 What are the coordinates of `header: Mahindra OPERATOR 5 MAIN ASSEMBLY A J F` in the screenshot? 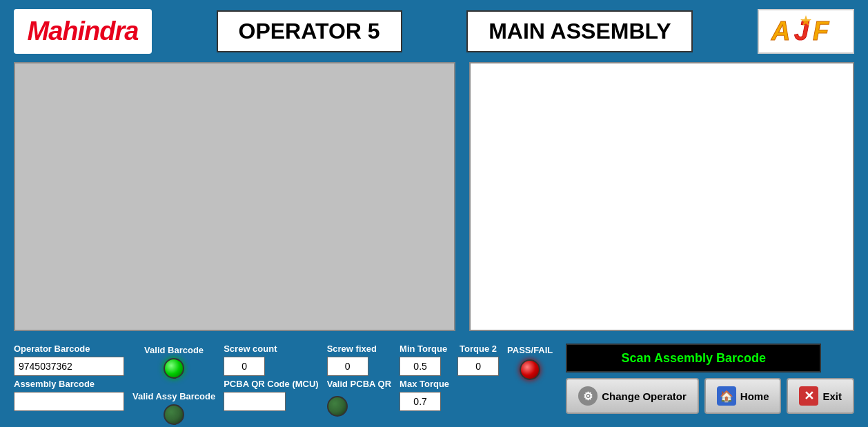 It's located at (434, 31).